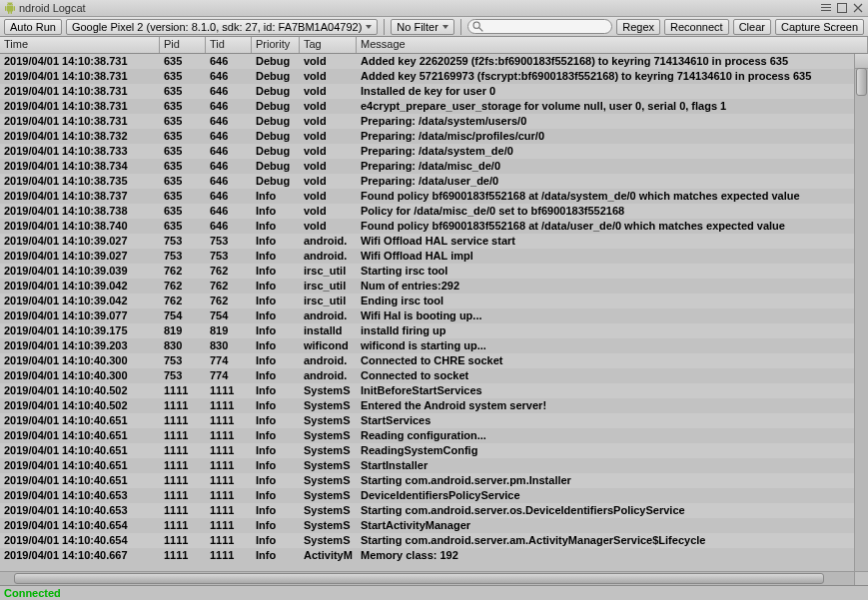 This screenshot has width=868, height=600. What do you see at coordinates (819, 27) in the screenshot?
I see `capture-screen-button: Capture Screen` at bounding box center [819, 27].